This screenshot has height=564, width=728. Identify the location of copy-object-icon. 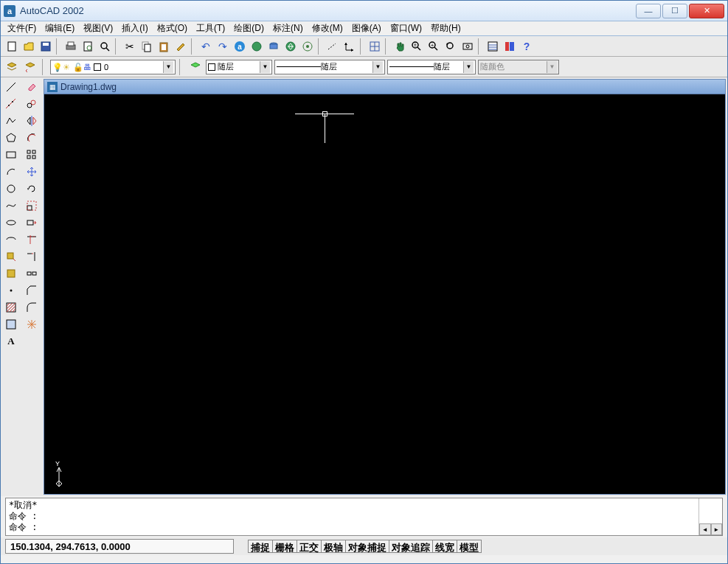
(32, 103).